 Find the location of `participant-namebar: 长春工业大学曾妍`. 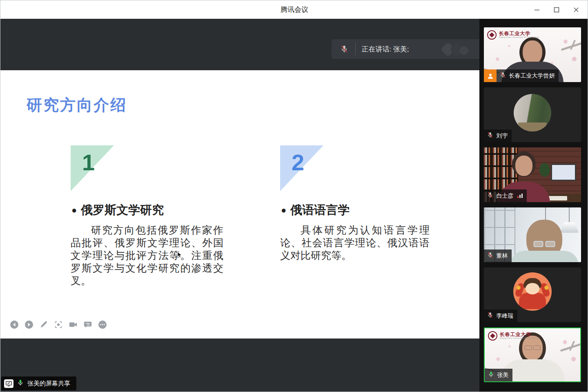

participant-namebar: 长春工业大学曾妍 is located at coordinates (521, 76).